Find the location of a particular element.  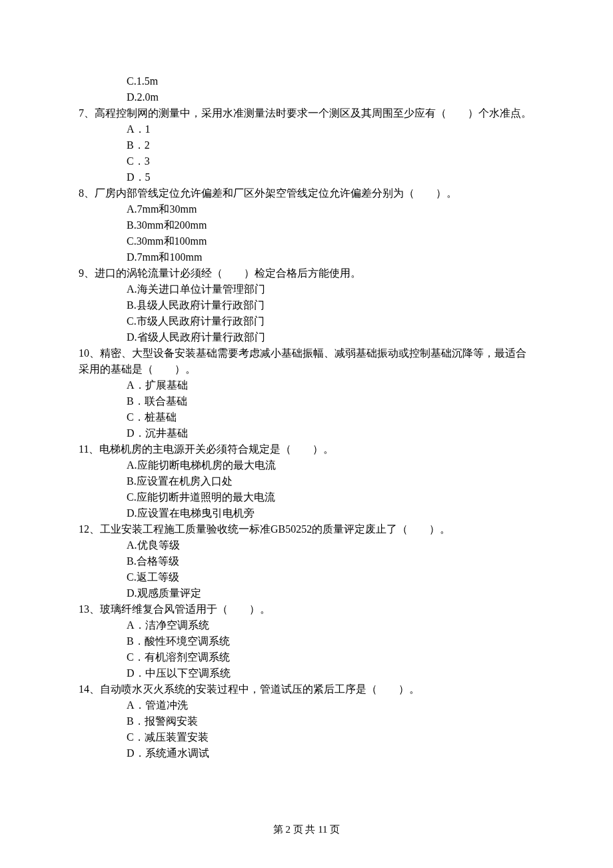

option-text: C.应能切断井道照明的最大电流 is located at coordinates (306, 497).